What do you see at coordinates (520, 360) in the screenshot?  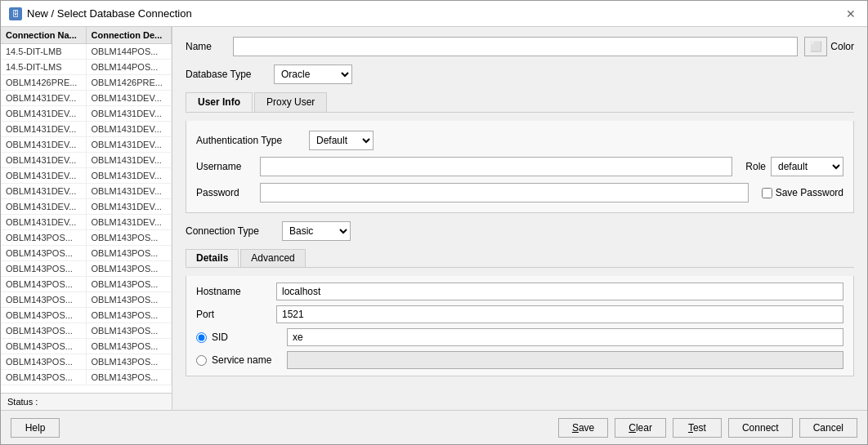 I see `service-name-row: Service name` at bounding box center [520, 360].